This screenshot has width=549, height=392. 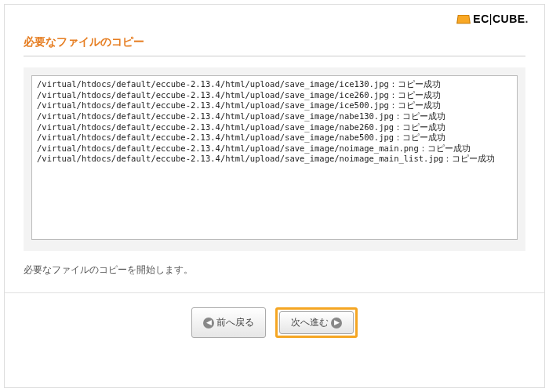 I want to click on header: EC|CUBE., so click(x=274, y=17).